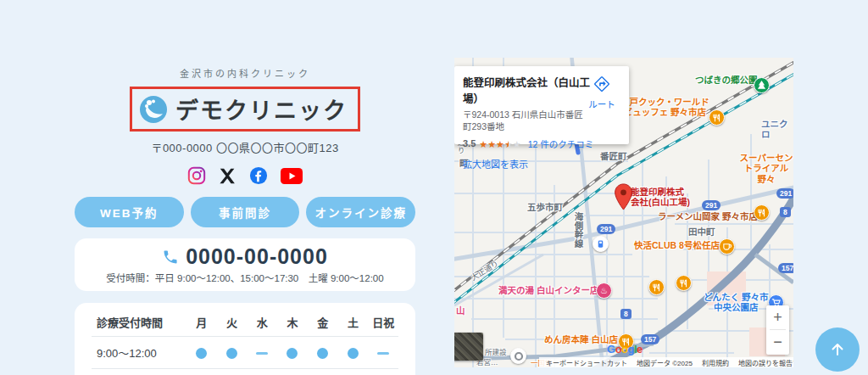 The image size is (868, 375). Describe the element at coordinates (232, 322) in the screenshot. I see `schedule-header-cell: 火` at that location.